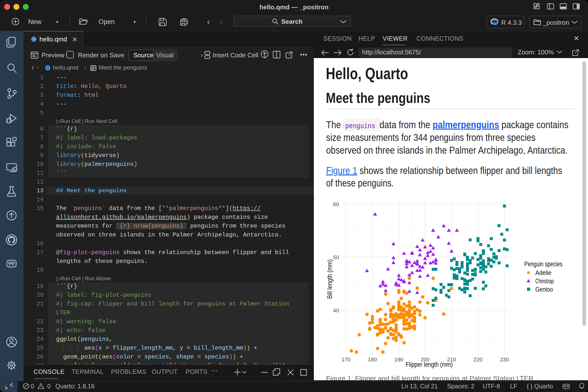 The height and width of the screenshot is (392, 588). Describe the element at coordinates (544, 272) in the screenshot. I see `svg-text: Adelie` at that location.